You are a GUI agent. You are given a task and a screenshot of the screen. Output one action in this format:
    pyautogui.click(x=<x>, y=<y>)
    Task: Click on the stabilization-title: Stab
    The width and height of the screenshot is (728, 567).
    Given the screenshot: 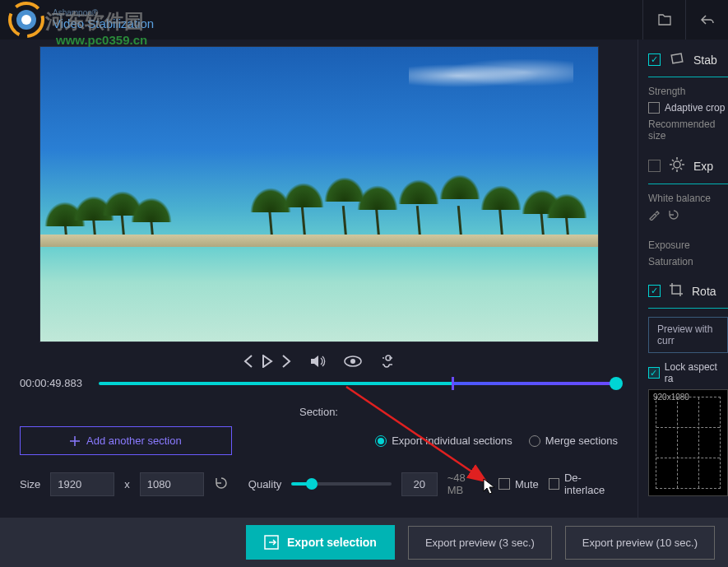 What is the action you would take?
    pyautogui.click(x=706, y=60)
    